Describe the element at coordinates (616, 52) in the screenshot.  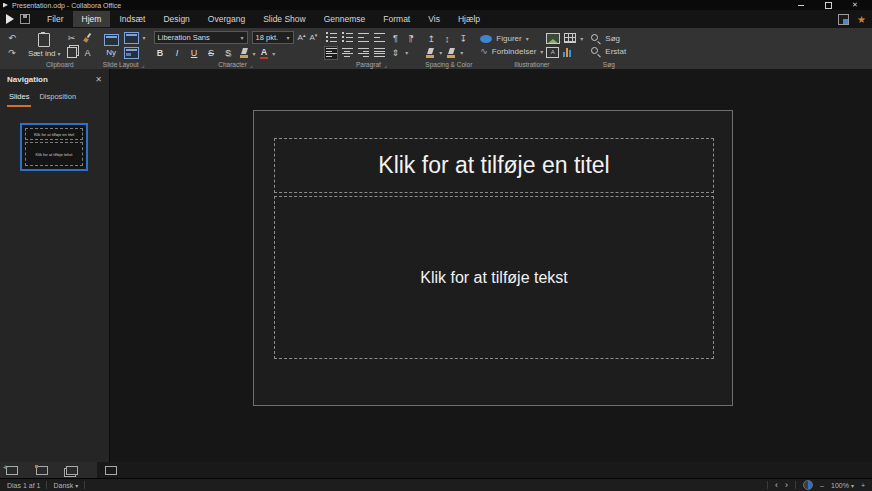
I see `replace-button: Erstat` at that location.